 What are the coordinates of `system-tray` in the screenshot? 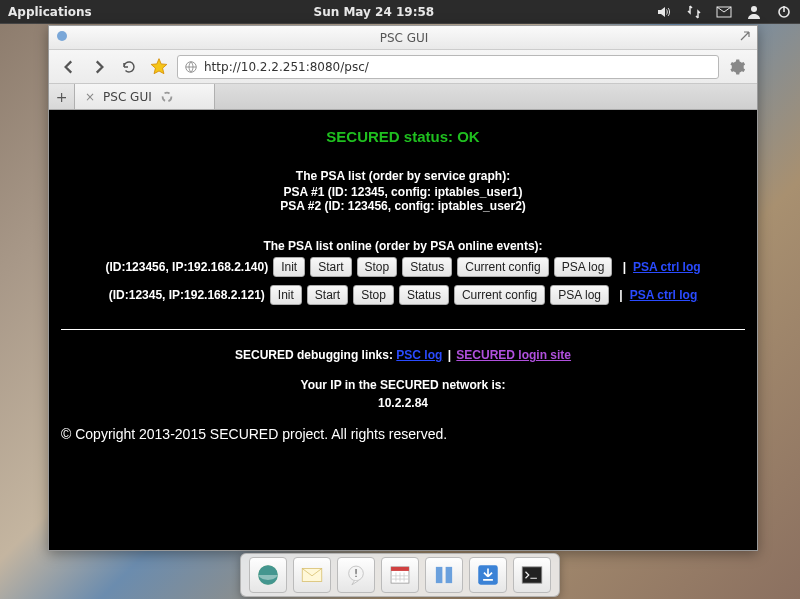 It's located at (724, 12).